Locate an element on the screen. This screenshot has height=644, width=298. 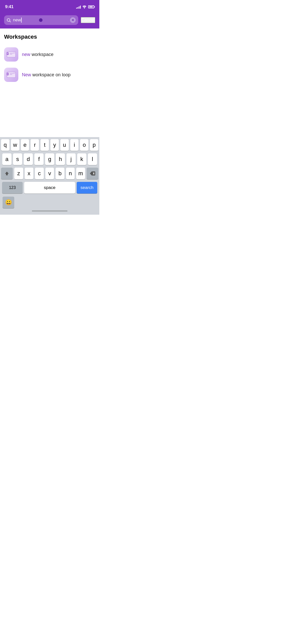
cursor-handle is located at coordinates (41, 20).